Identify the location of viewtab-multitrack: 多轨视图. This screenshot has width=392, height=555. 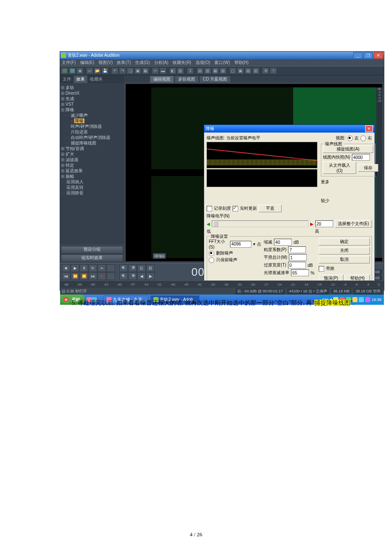
(187, 79).